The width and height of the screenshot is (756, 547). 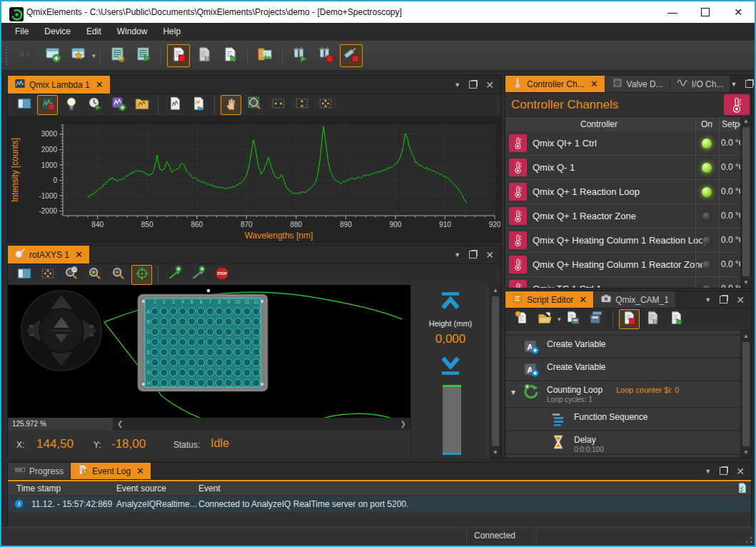 I want to click on acquisition-timing-button, so click(x=94, y=105).